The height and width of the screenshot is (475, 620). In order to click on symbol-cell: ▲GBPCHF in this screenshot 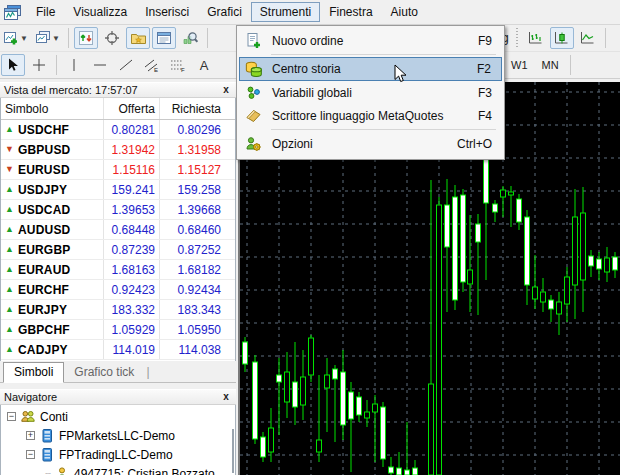, I will do `click(52, 330)`.